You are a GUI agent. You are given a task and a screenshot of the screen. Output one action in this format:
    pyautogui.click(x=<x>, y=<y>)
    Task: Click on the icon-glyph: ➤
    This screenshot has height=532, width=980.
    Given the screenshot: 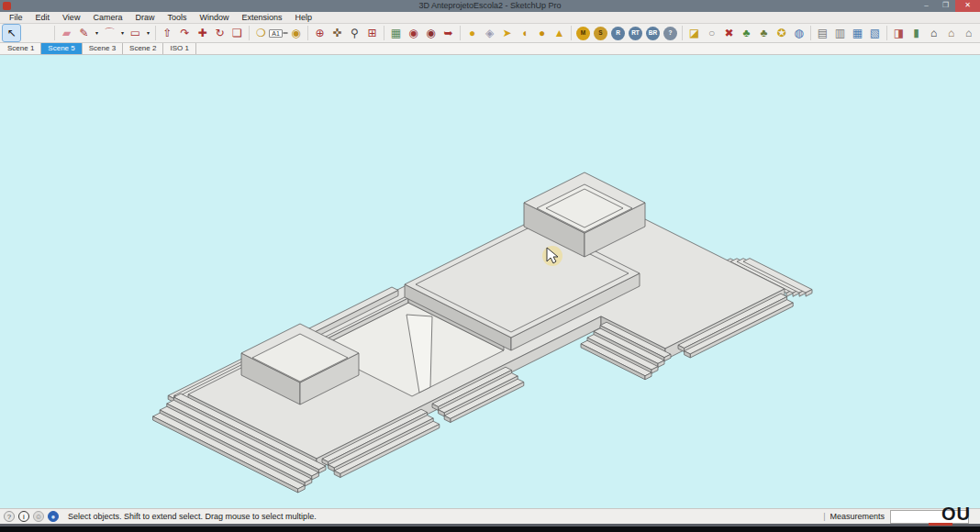 What is the action you would take?
    pyautogui.click(x=507, y=33)
    